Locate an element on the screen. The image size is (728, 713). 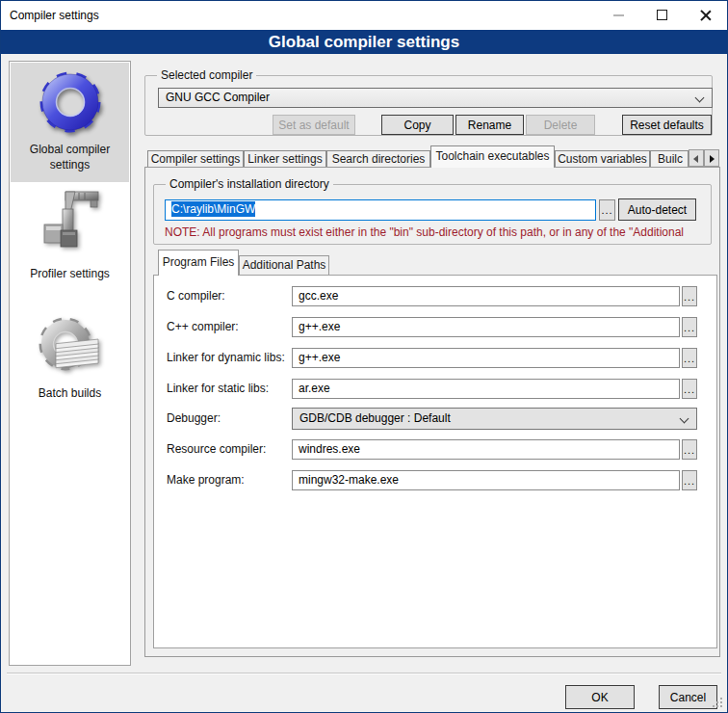
window-title: Compiler settings is located at coordinates (54, 15).